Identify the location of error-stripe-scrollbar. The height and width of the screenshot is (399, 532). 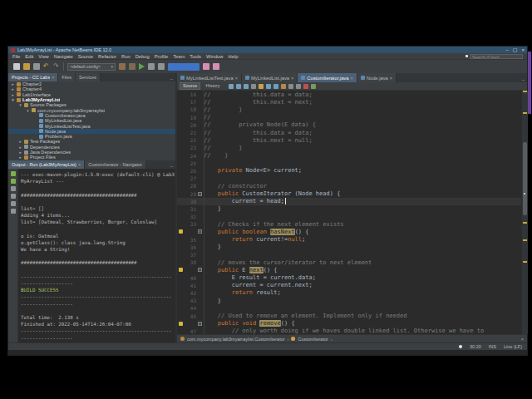
(525, 213).